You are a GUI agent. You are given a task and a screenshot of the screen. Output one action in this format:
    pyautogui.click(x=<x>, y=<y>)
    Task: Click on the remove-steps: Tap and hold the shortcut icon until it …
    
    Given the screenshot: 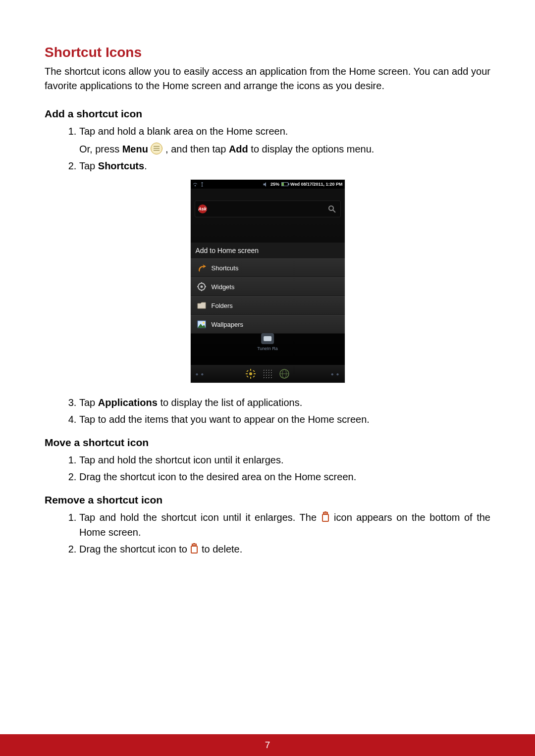 What is the action you would take?
    pyautogui.click(x=268, y=533)
    